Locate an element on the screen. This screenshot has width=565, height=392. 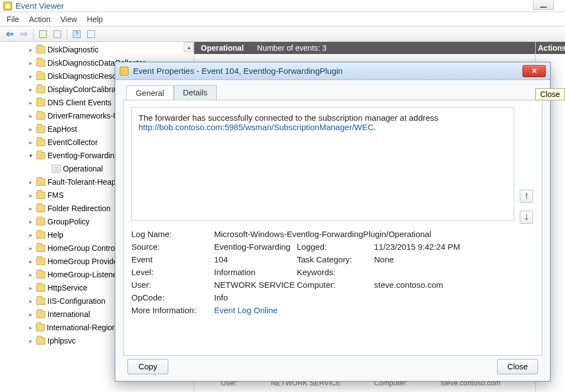
menu-view: View is located at coordinates (68, 19).